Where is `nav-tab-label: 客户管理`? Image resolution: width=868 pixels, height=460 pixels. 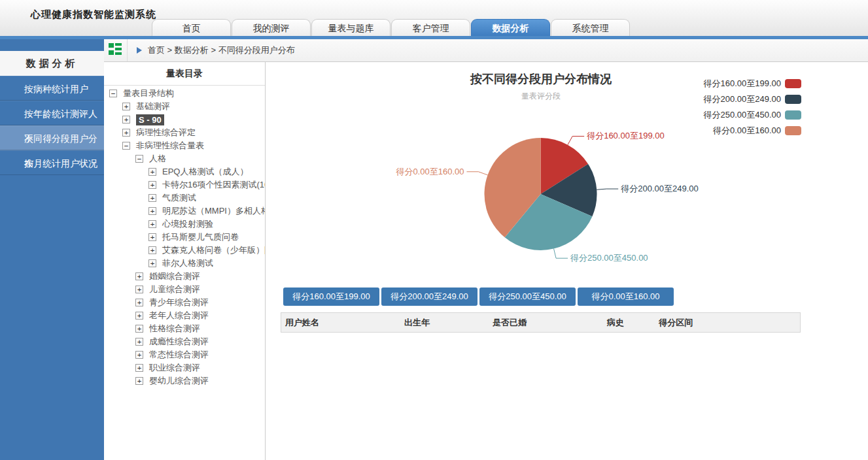 nav-tab-label: 客户管理 is located at coordinates (431, 28).